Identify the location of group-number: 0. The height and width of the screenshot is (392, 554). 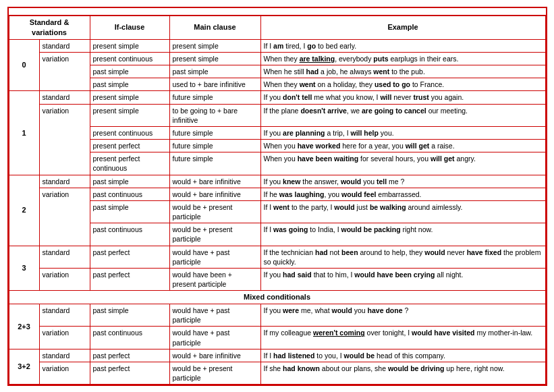
(24, 65).